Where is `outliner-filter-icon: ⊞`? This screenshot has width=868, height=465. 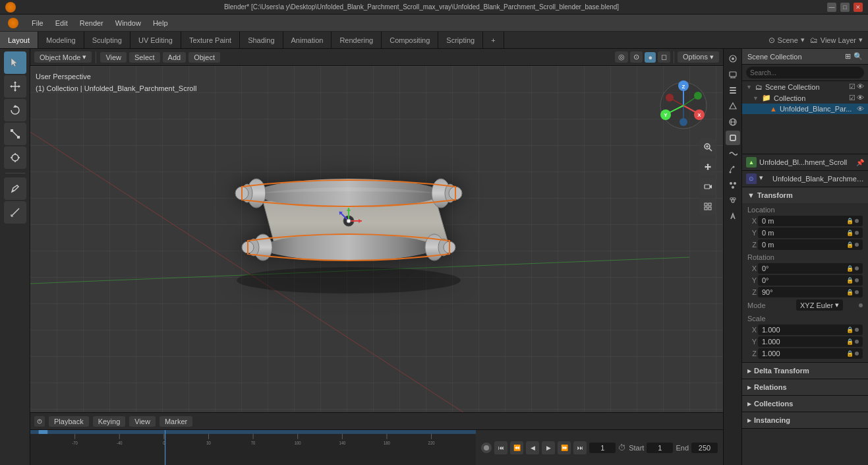
outliner-filter-icon: ⊞ is located at coordinates (848, 57).